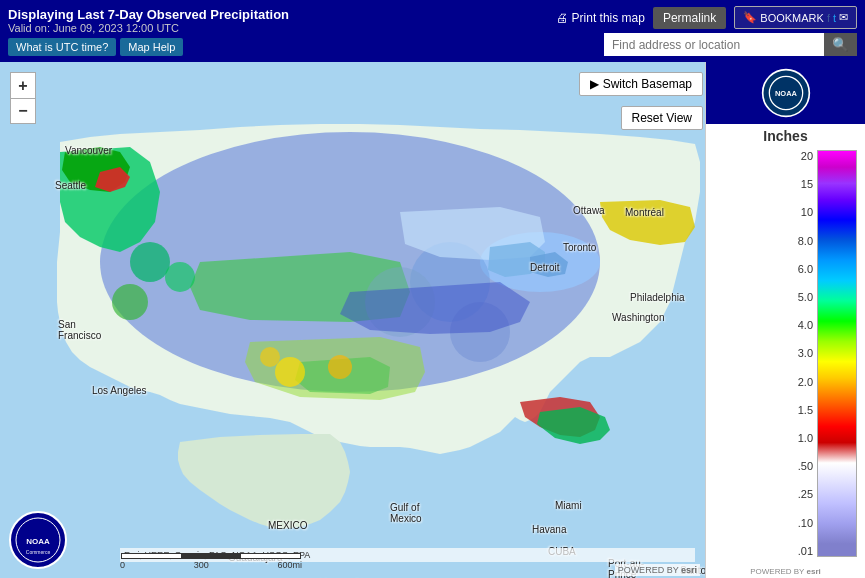  Describe the element at coordinates (278, 14) in the screenshot. I see `page-title: Displaying Last 7-Day Observed Precipita…` at that location.